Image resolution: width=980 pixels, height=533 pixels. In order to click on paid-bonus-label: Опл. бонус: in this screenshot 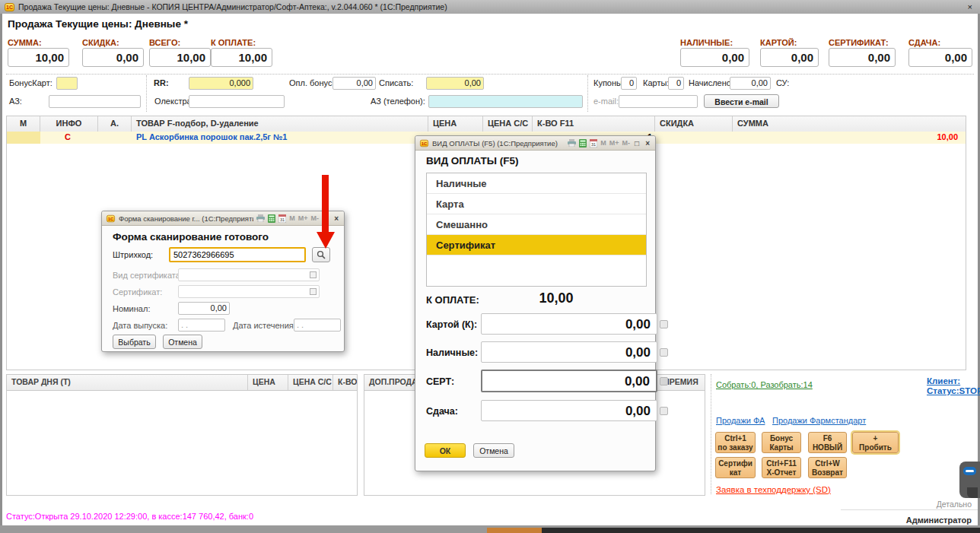, I will do `click(312, 83)`.